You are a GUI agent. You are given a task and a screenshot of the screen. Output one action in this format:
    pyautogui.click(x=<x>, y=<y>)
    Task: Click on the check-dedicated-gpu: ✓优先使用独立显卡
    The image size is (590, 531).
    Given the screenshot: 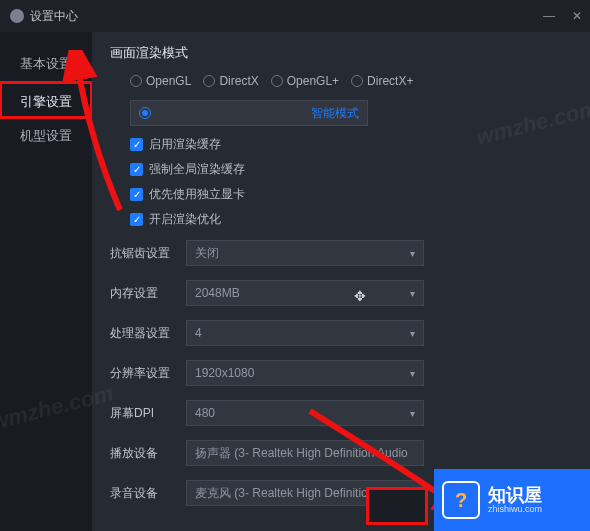 What is the action you would take?
    pyautogui.click(x=353, y=194)
    